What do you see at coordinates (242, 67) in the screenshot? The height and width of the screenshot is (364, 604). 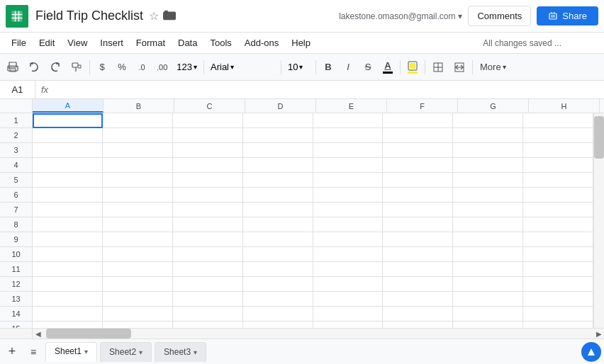 I see `font-family-dropdown: Arial ▾` at bounding box center [242, 67].